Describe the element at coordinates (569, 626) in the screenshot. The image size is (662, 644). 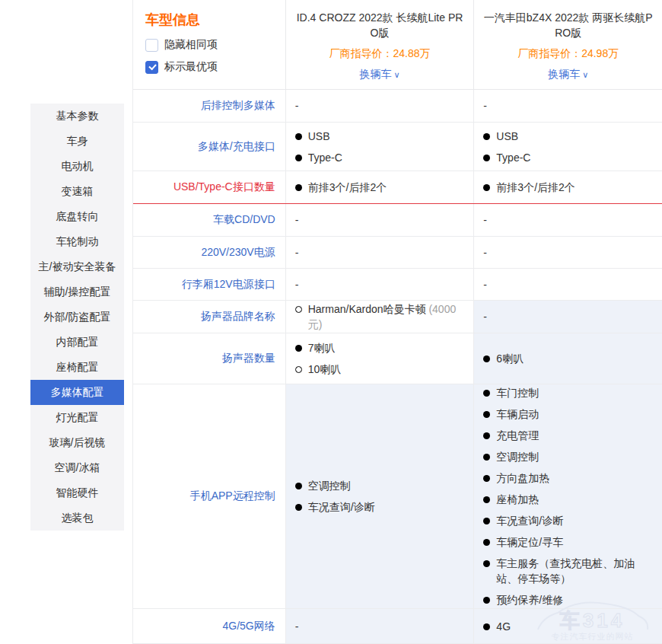
I see `spec-item: 4G` at that location.